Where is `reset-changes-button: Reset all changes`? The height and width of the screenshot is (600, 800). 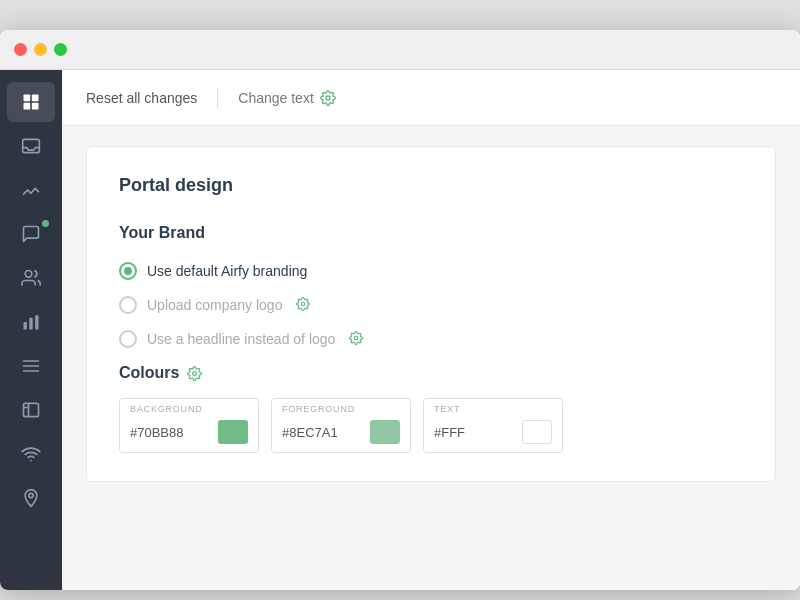
reset-changes-button: Reset all changes is located at coordinates (142, 98).